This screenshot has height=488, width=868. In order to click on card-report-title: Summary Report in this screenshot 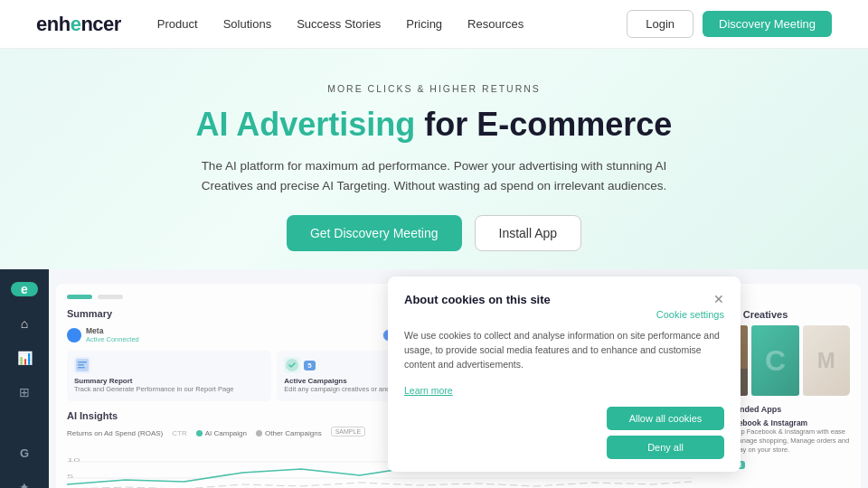, I will do `click(169, 381)`.